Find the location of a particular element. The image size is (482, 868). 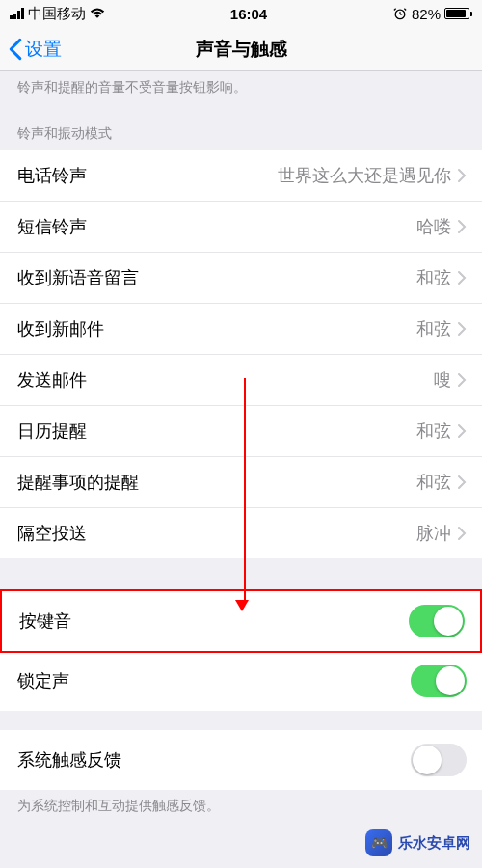

row-value: 脉冲 is located at coordinates (434, 533).